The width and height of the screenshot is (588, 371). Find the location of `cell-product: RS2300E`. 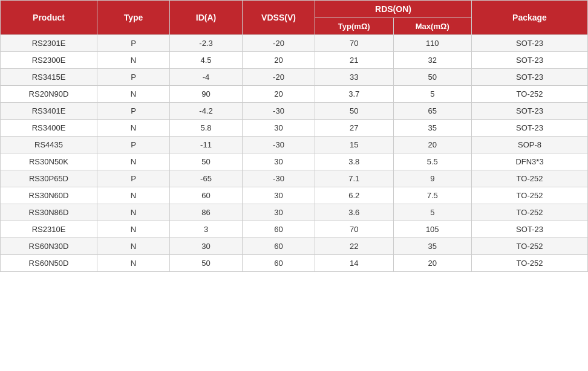

cell-product: RS2300E is located at coordinates (49, 60).